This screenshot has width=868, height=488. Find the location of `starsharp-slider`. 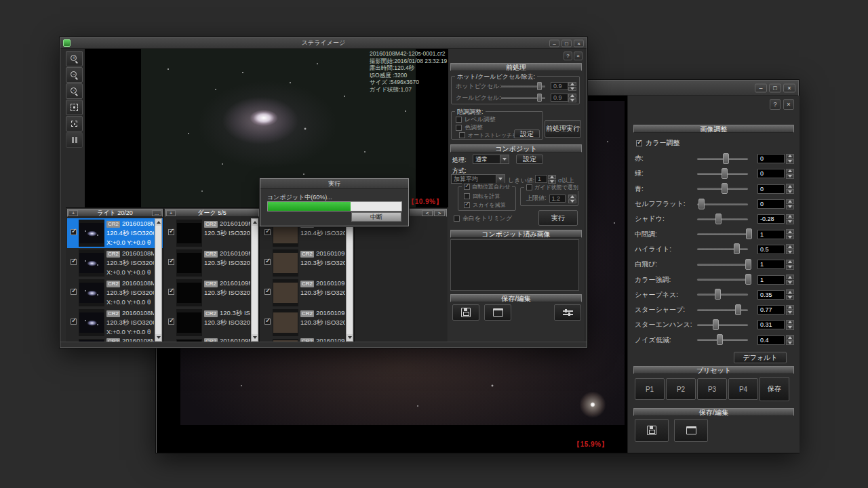

starsharp-slider is located at coordinates (723, 310).